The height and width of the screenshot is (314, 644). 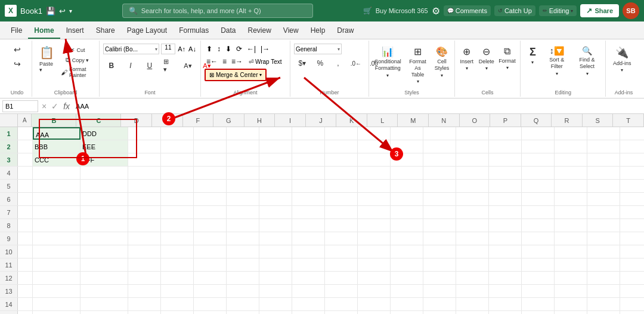 I want to click on cell: FFF, so click(x=104, y=160).